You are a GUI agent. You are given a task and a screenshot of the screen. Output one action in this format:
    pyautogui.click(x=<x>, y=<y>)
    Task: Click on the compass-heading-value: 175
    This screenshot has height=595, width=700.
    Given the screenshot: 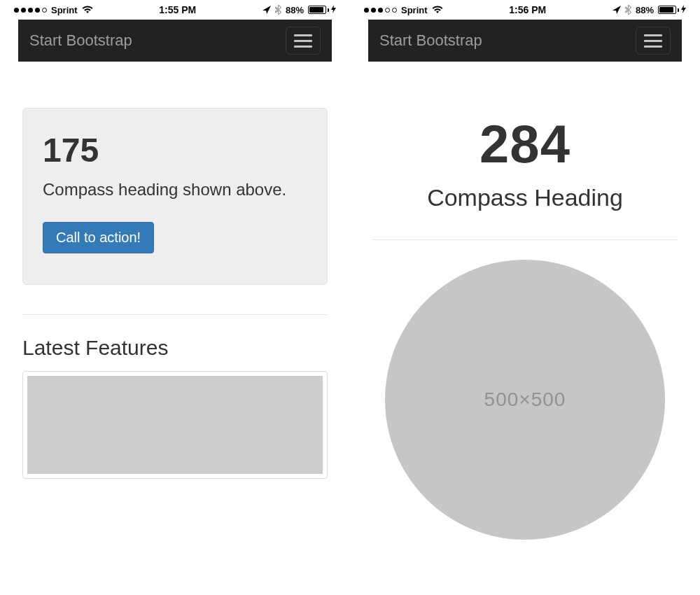 What is the action you would take?
    pyautogui.click(x=175, y=150)
    